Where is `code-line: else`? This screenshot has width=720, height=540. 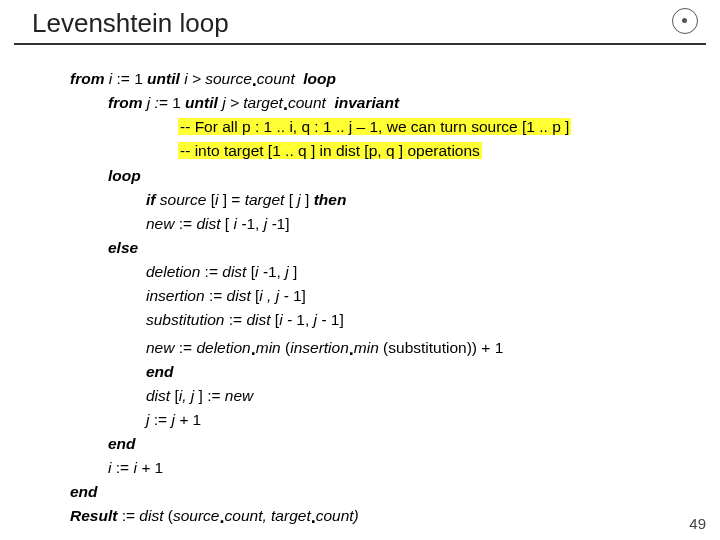
code-line: else is located at coordinates (370, 248).